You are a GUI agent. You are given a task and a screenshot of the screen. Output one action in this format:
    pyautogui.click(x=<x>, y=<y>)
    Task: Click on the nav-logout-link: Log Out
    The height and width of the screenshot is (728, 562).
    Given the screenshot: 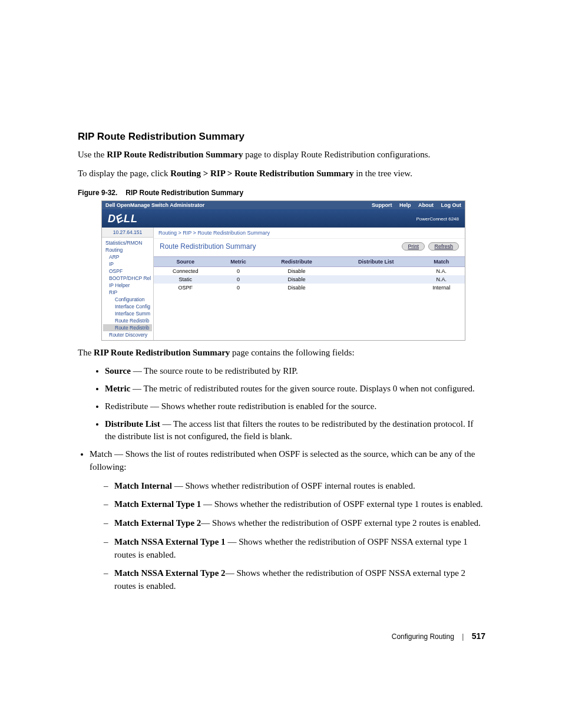 What is the action you would take?
    pyautogui.click(x=451, y=205)
    